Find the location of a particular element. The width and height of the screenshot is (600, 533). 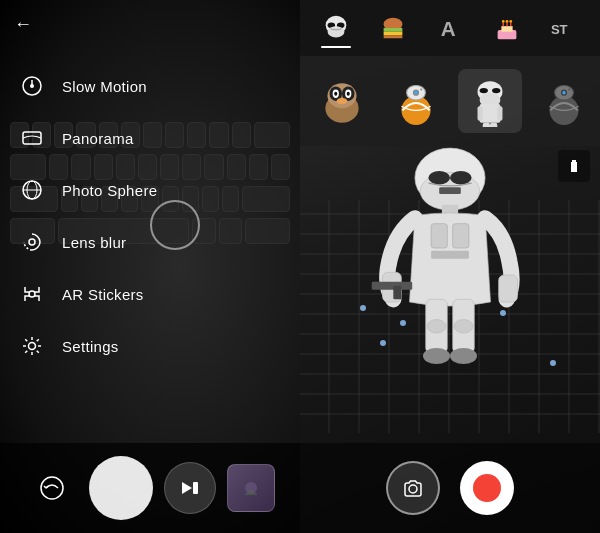

record-button is located at coordinates (487, 488).